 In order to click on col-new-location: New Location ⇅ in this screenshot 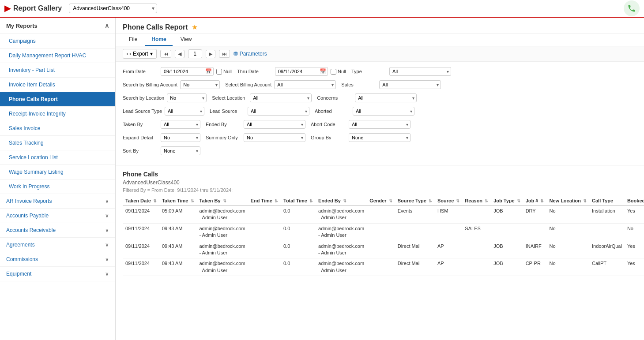, I will do `click(568, 201)`.